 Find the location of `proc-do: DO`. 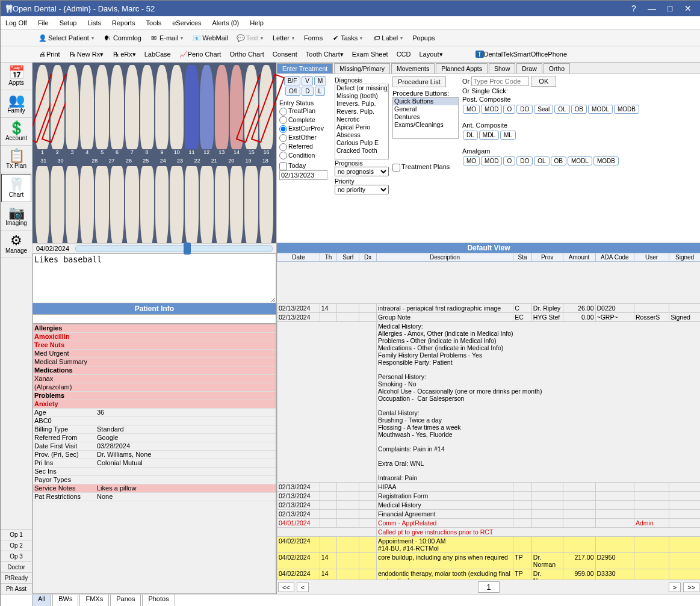

proc-do: DO is located at coordinates (525, 110).